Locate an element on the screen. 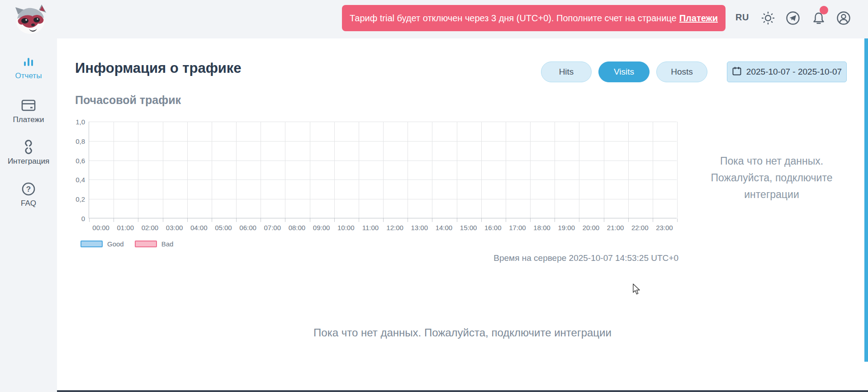 This screenshot has width=868, height=392. date-range-picker: 2025-10-07 - 2025-10-07 is located at coordinates (787, 72).